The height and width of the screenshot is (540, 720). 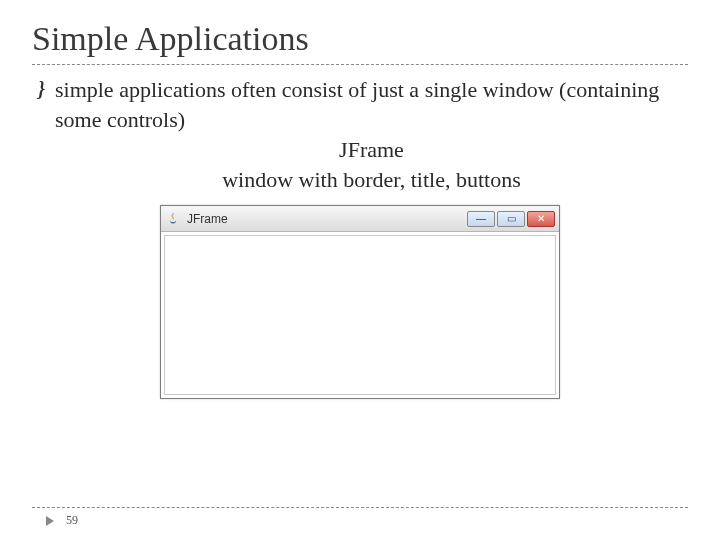 What do you see at coordinates (360, 508) in the screenshot?
I see `divider-bottom` at bounding box center [360, 508].